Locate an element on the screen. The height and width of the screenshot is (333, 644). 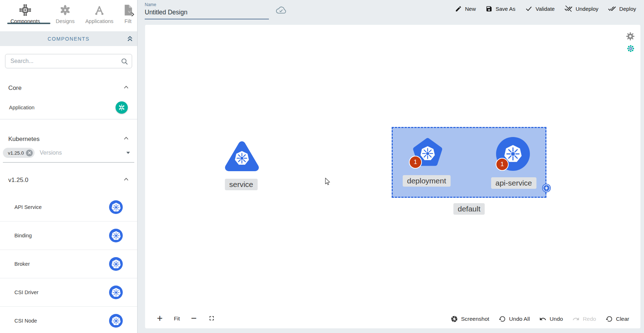
search-icon is located at coordinates (125, 62).